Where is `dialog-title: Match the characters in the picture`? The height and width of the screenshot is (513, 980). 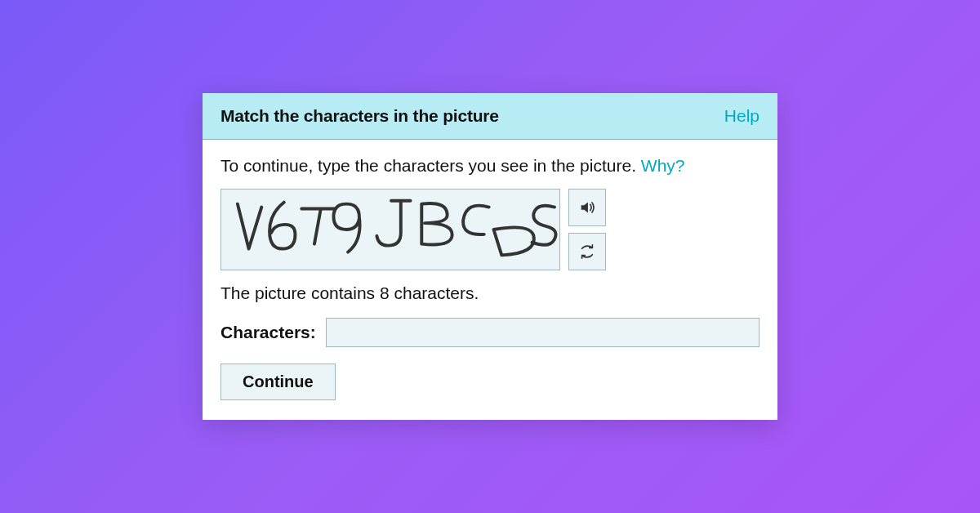
dialog-title: Match the characters in the picture is located at coordinates (359, 116).